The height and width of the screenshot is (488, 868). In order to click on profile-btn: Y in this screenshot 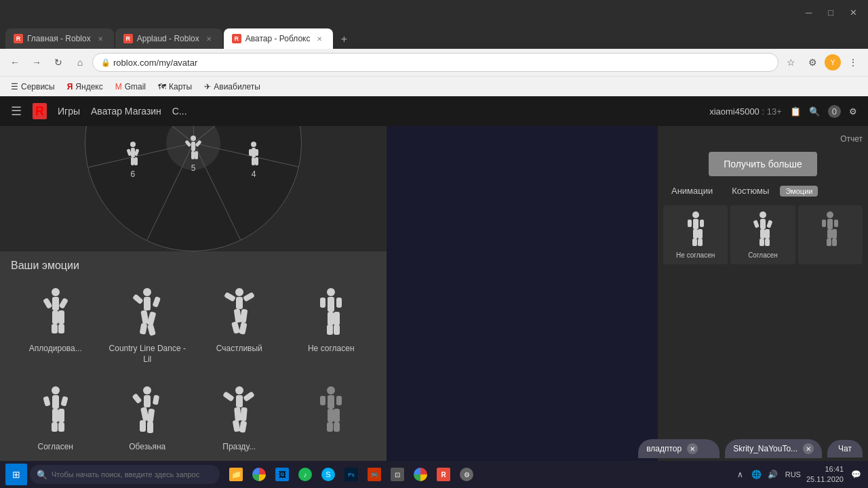, I will do `click(833, 62)`.